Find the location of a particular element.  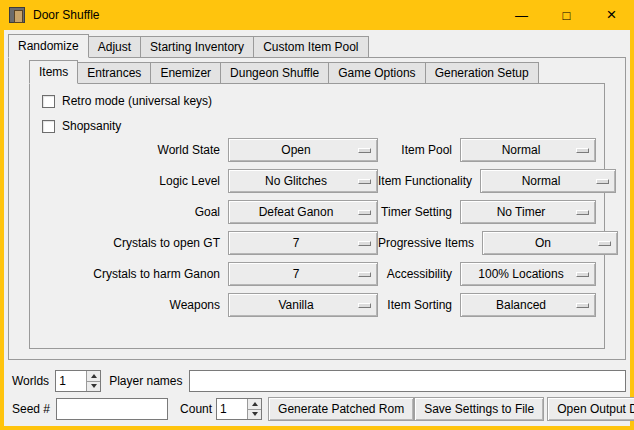

tab-enemizer: Enemizer is located at coordinates (186, 73).